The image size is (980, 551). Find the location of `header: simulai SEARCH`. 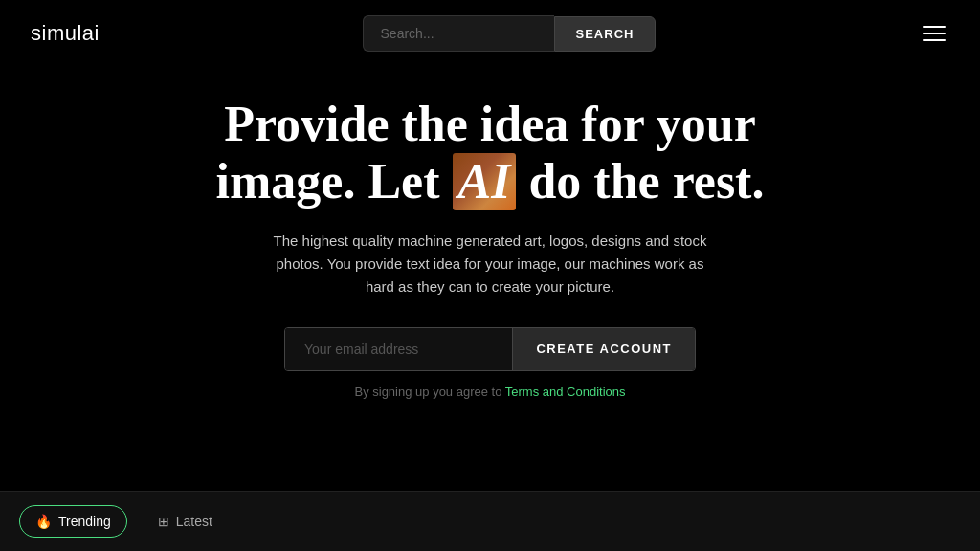

header: simulai SEARCH is located at coordinates (490, 33).